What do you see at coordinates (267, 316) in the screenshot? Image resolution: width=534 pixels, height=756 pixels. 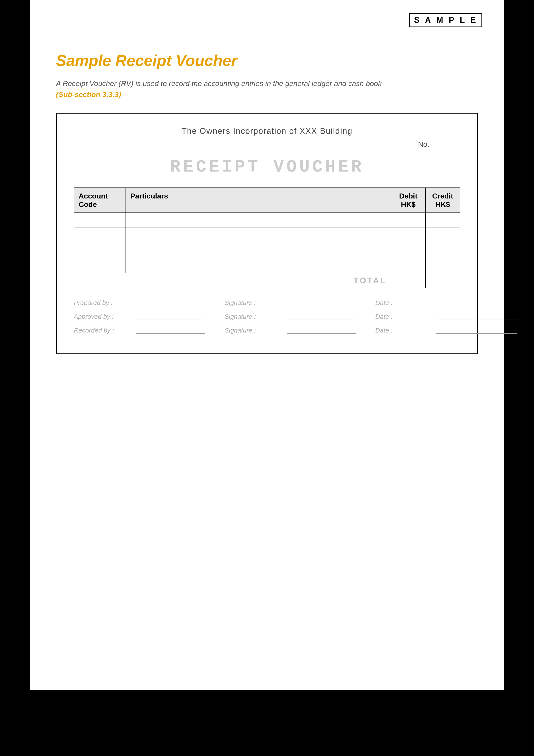 I see `signature-area: Prepared by : Signature : Date : Approve…` at bounding box center [267, 316].